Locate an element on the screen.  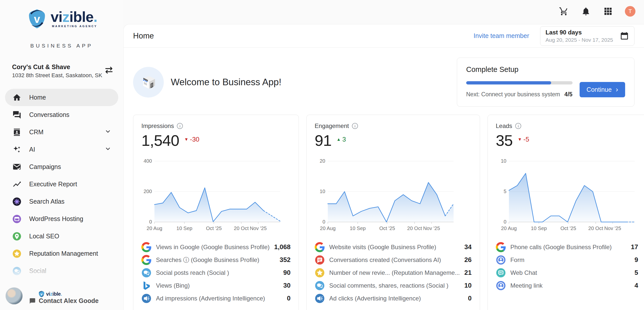
engagement-breakdown-list: Website visits (Google Business Profile)… is located at coordinates (393, 273).